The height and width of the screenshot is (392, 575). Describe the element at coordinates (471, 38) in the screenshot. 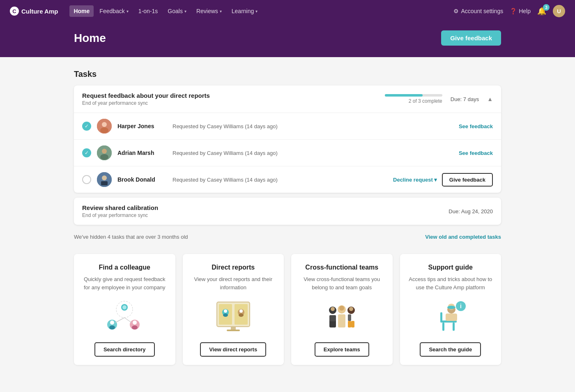

I see `give-feedback-button: Give feedback` at that location.